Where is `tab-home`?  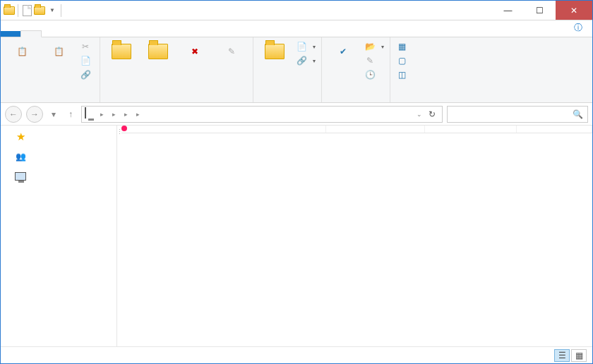 tab-home is located at coordinates (31, 34).